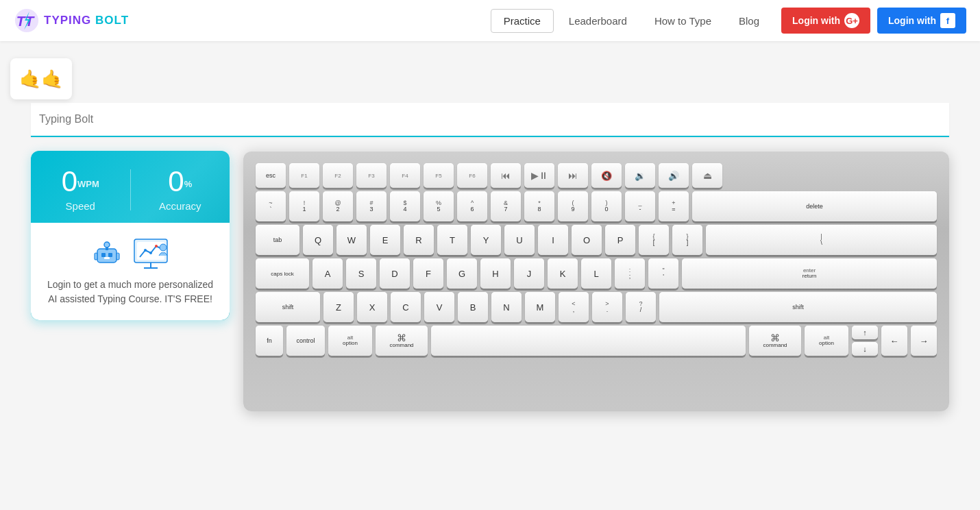 This screenshot has height=510, width=980. What do you see at coordinates (539, 206) in the screenshot?
I see `key-8: *8` at bounding box center [539, 206].